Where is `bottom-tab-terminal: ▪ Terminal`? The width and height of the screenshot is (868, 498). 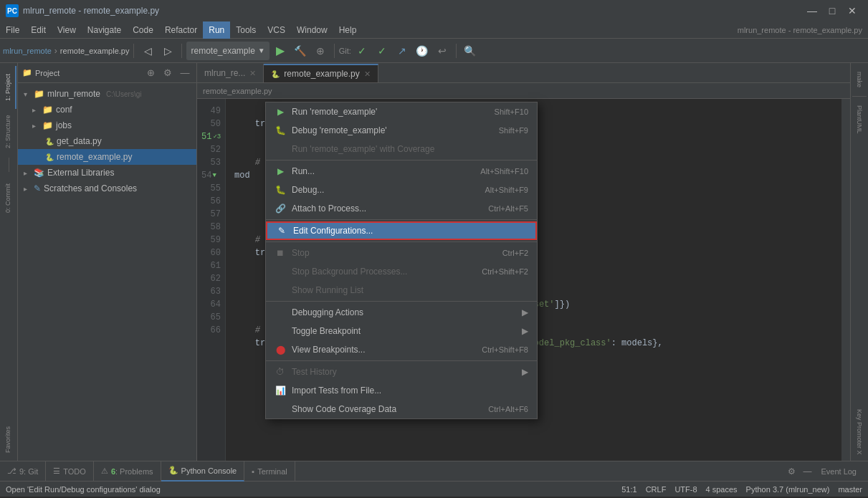
bottom-tab-terminal: ▪ Terminal is located at coordinates (270, 471).